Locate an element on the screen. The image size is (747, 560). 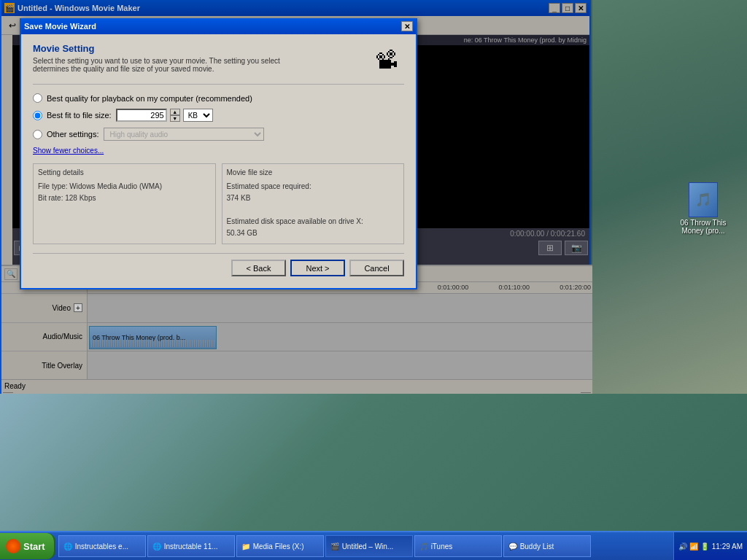
file-size-input-group: ▲ ▼ KB MB is located at coordinates (165, 115).